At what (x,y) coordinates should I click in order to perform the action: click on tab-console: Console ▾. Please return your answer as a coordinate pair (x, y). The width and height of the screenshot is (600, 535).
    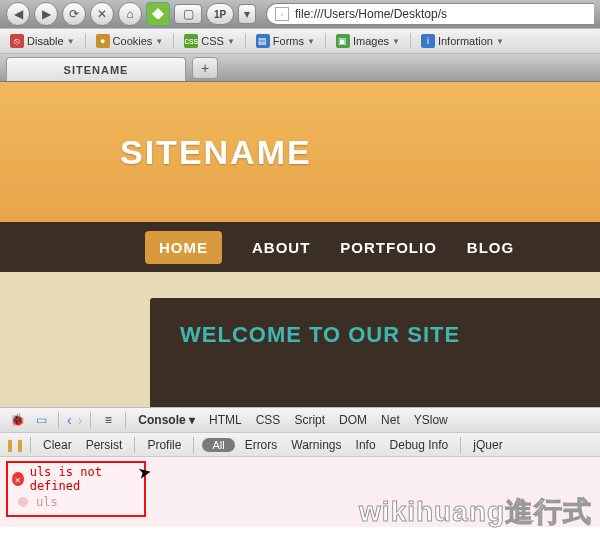
    Looking at the image, I should click on (166, 420).